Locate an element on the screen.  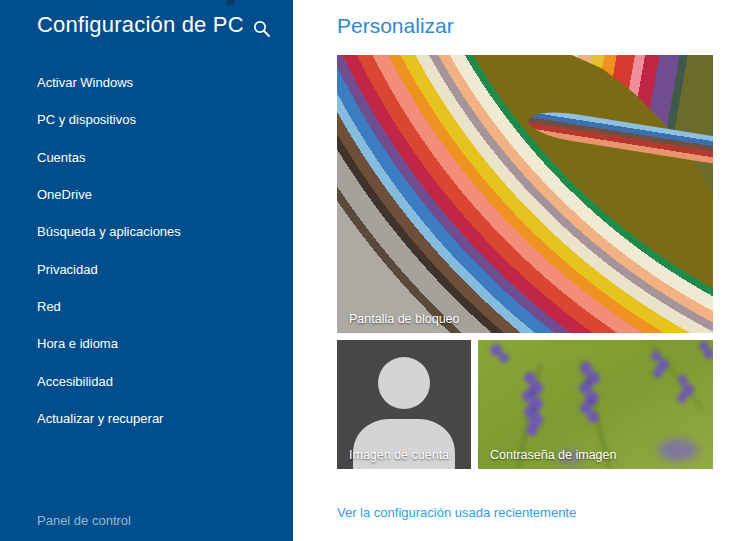
sidebar-item-privacidad: Privacidad is located at coordinates (146, 268).